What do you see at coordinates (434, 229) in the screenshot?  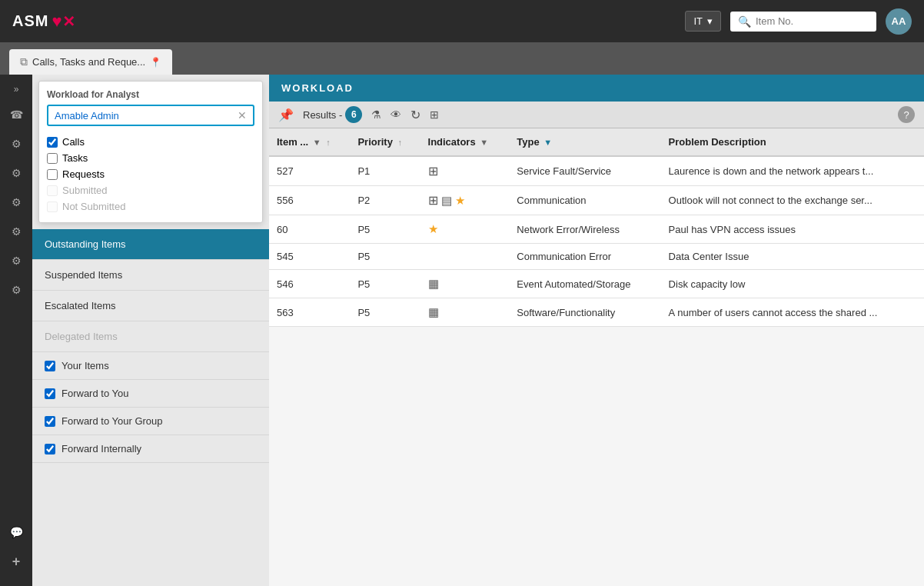 I see `star-icon: ★` at bounding box center [434, 229].